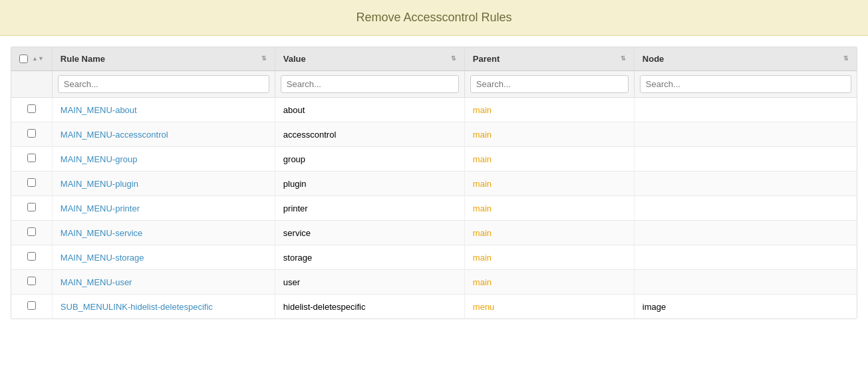 The image size is (868, 377). What do you see at coordinates (549, 59) in the screenshot?
I see `parent-header: Parent ⇅` at bounding box center [549, 59].